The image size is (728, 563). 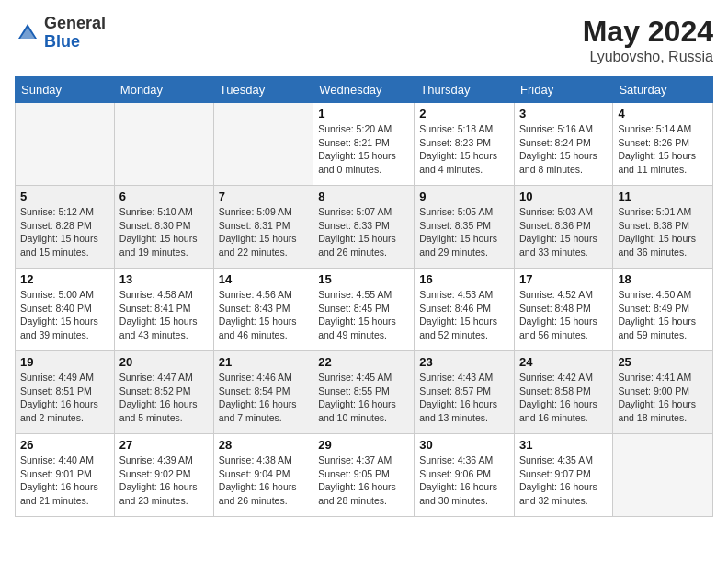 I want to click on day-info: Sunrise: 4:56 AM Sunset: 8:43 PM Dayligh…, so click(x=263, y=315).